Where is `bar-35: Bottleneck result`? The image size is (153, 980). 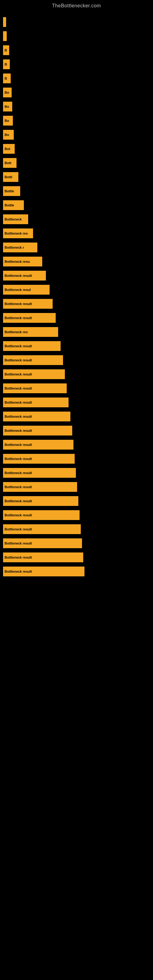 bar-35: Bottleneck result is located at coordinates (41, 501).